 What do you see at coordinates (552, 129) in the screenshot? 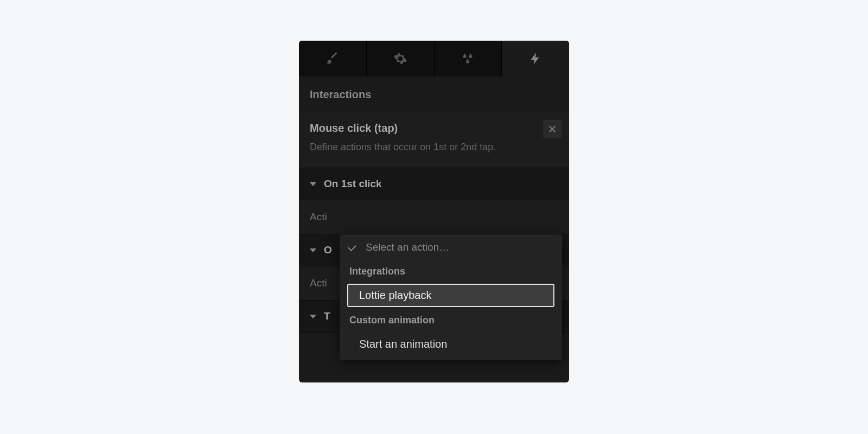
I see `close-icon` at bounding box center [552, 129].